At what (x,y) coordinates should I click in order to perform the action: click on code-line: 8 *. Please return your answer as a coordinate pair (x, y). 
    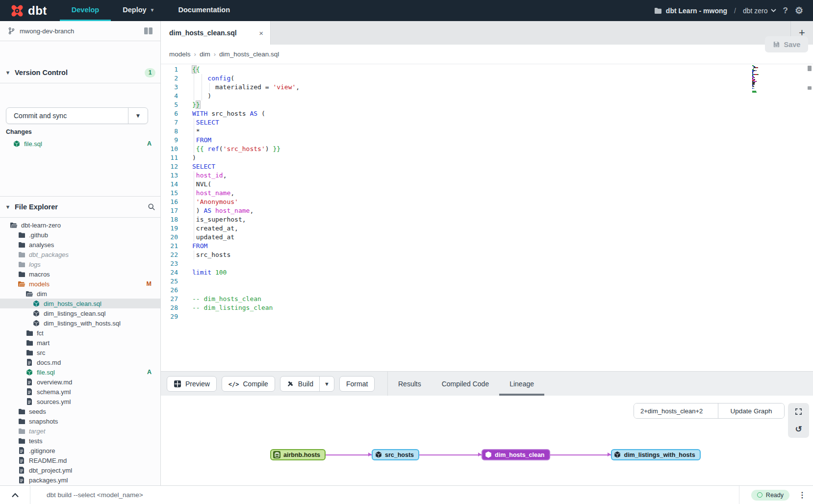
    Looking at the image, I should click on (487, 131).